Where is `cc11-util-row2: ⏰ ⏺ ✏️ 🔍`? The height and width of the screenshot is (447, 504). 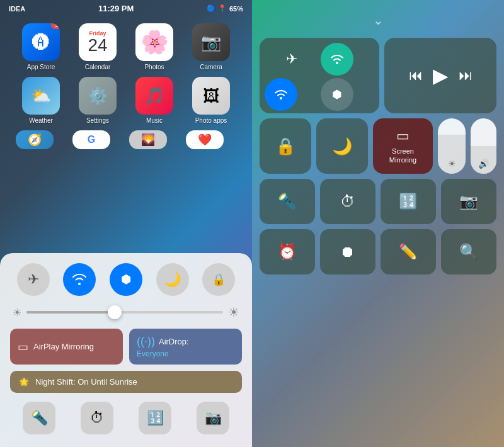 cc11-util-row2: ⏰ ⏺ ✏️ 🔍 is located at coordinates (378, 252).